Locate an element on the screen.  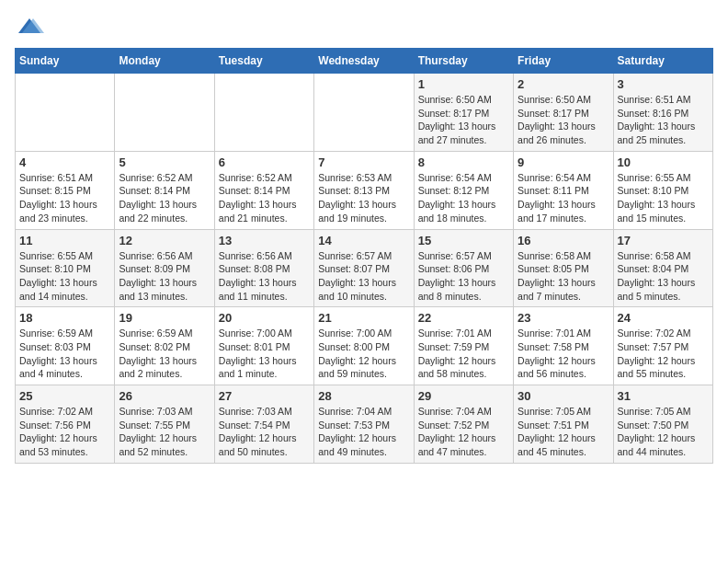
day-number: 19 is located at coordinates (164, 318).